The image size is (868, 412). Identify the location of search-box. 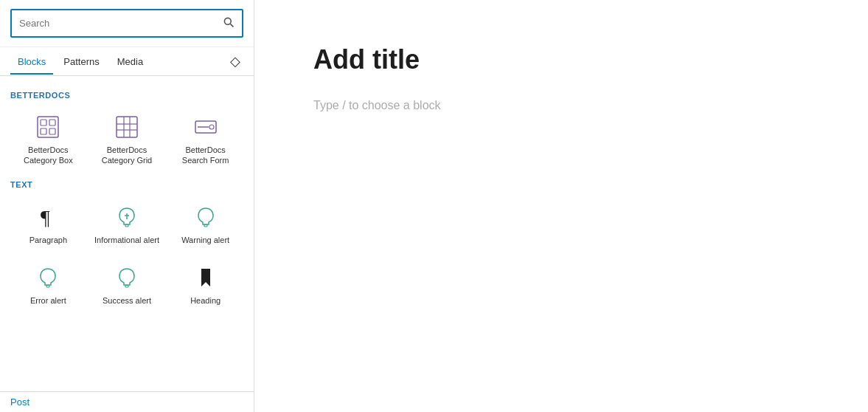
(127, 24).